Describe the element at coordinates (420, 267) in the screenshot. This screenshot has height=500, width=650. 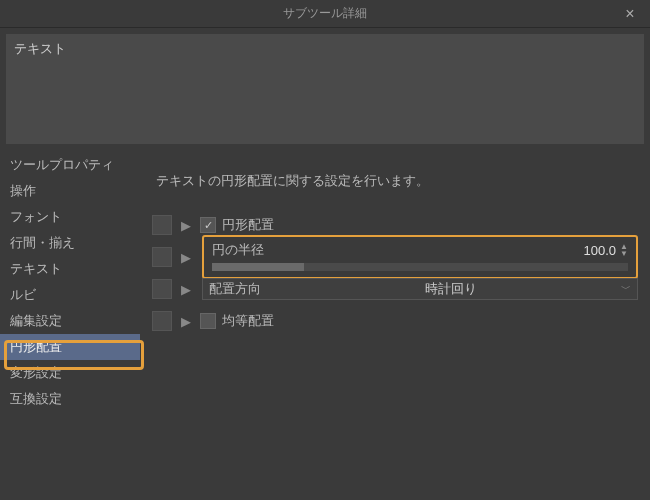
I see `circle-radius-slider` at that location.